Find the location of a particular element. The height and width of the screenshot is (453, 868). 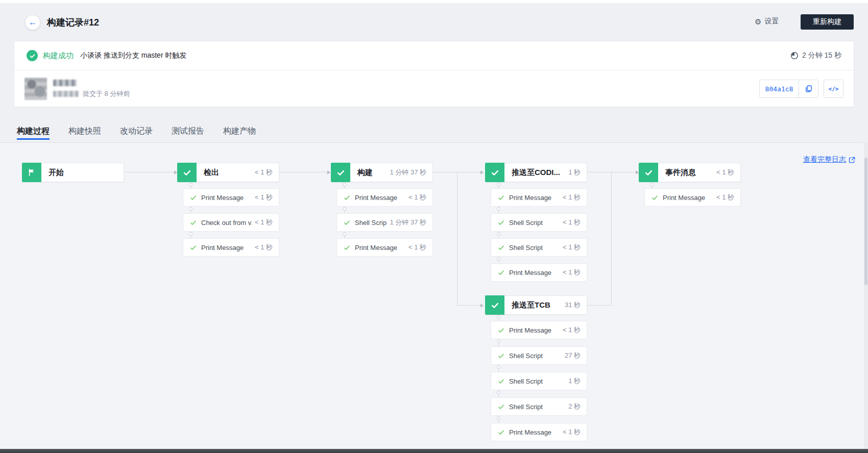

fork-connector is located at coordinates (457, 239).